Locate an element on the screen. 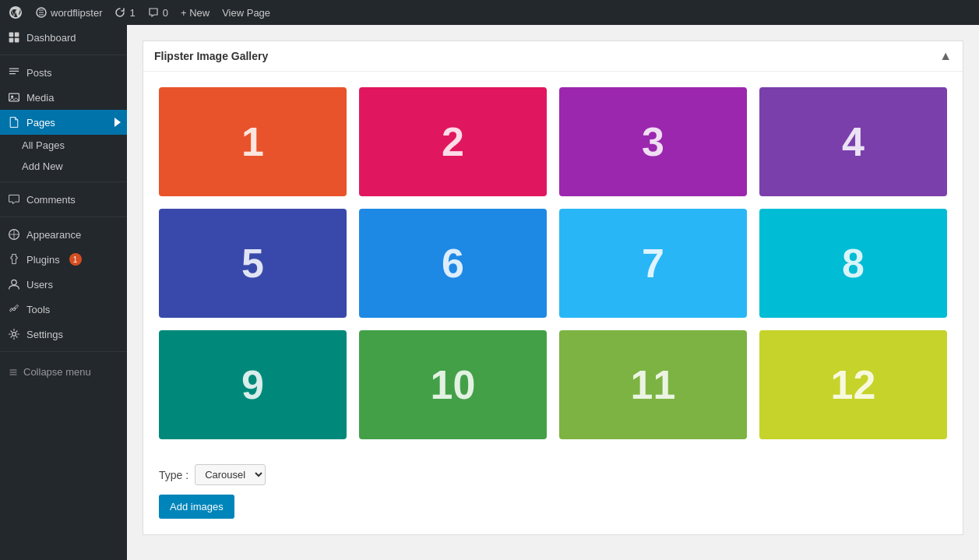 Image resolution: width=979 pixels, height=560 pixels. widget-collapse-button: ▲ is located at coordinates (946, 56).